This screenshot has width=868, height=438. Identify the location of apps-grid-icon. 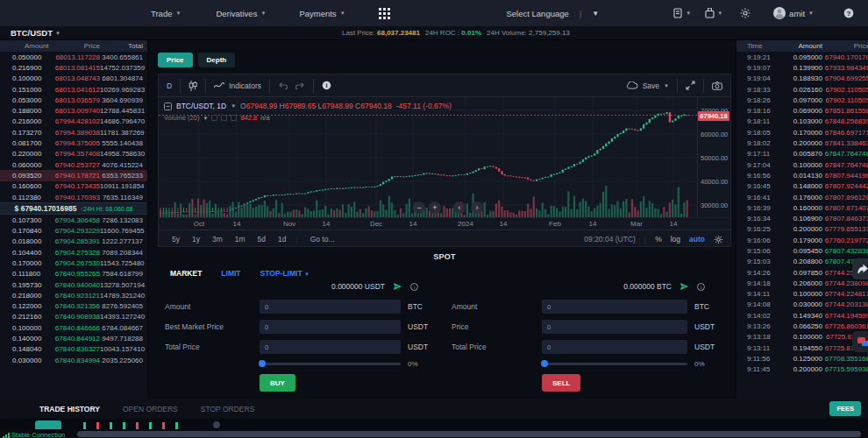
(384, 14).